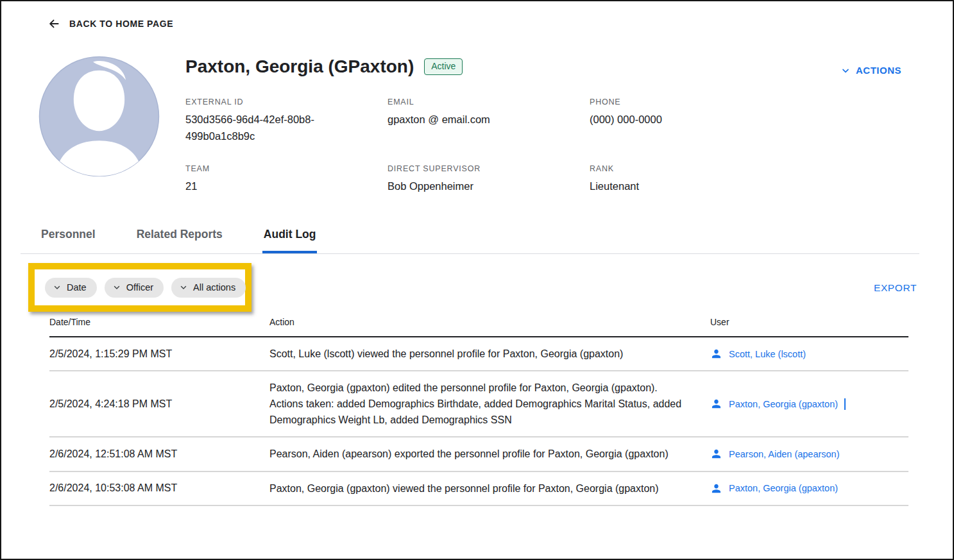  What do you see at coordinates (286, 169) in the screenshot?
I see `field-label: Team` at bounding box center [286, 169].